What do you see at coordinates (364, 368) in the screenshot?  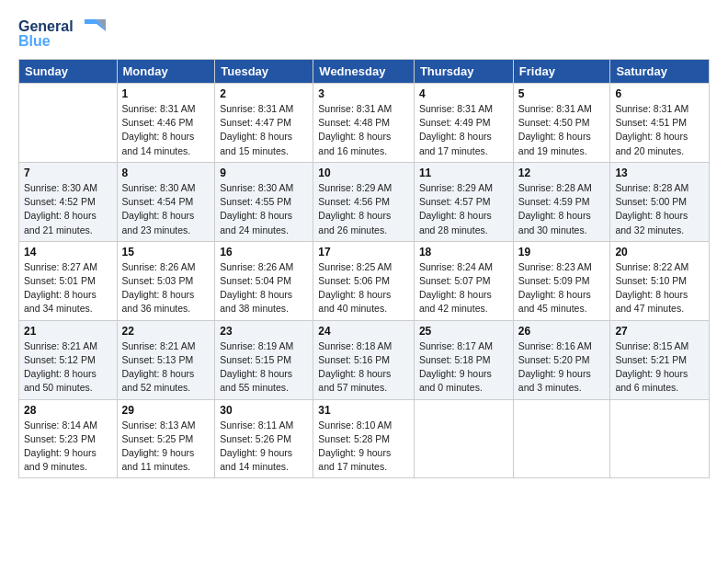 I see `day-info: Sunrise: 8:18 AMSunset: 5:16 PMDaylight:…` at bounding box center [364, 368].